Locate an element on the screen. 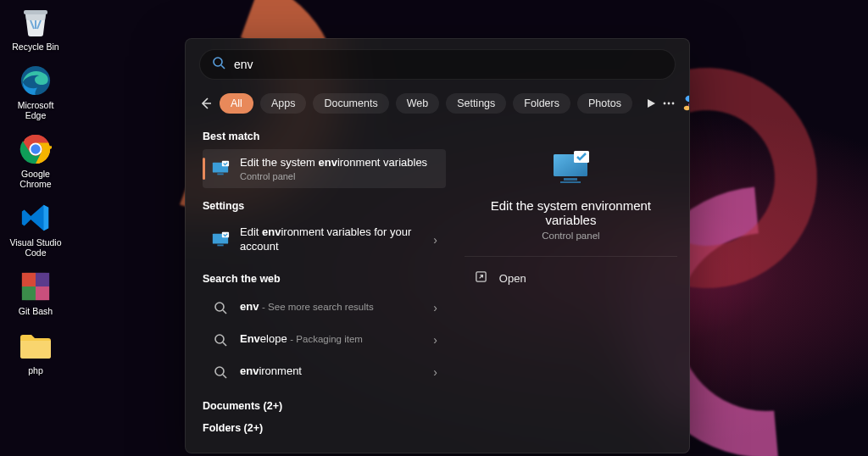 This screenshot has height=456, width=868. filter-tab-web: Web is located at coordinates (417, 103).